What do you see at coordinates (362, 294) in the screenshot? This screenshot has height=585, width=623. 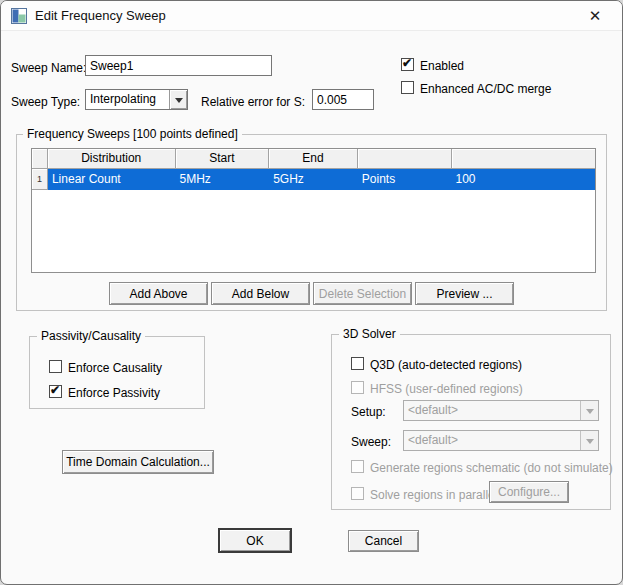 I see `delete-selection-button: Delete Selection` at bounding box center [362, 294].